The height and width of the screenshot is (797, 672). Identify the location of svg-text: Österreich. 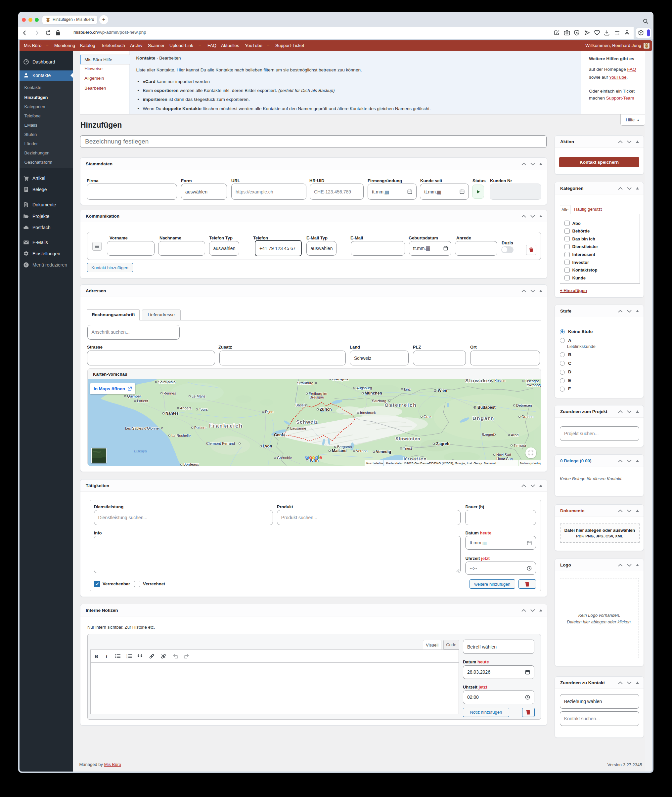
(401, 405).